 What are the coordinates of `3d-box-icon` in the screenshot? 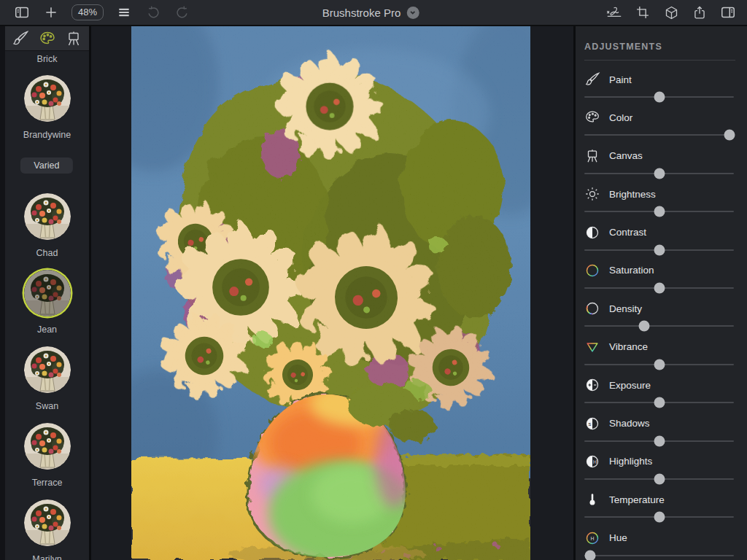 It's located at (671, 12).